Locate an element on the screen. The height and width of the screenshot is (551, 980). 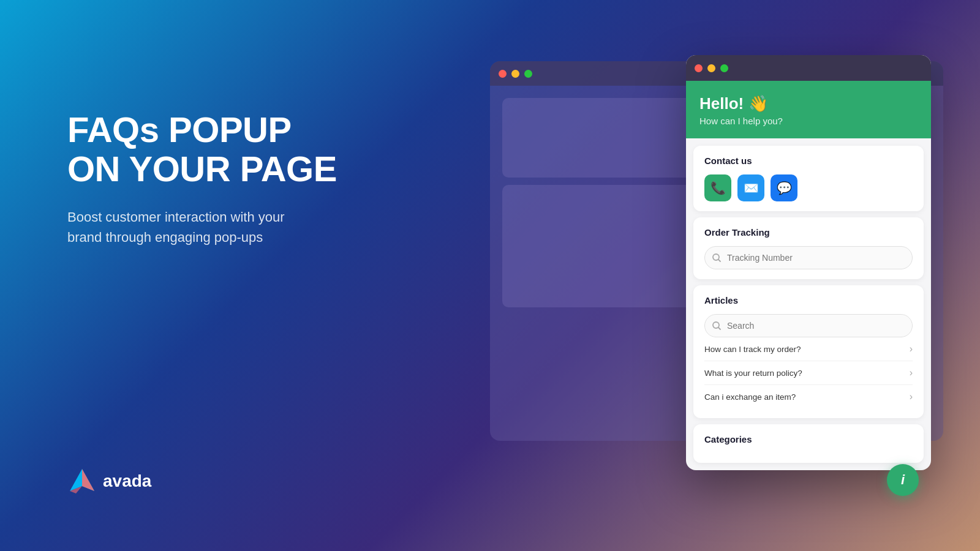
search-icon-articles is located at coordinates (717, 326).